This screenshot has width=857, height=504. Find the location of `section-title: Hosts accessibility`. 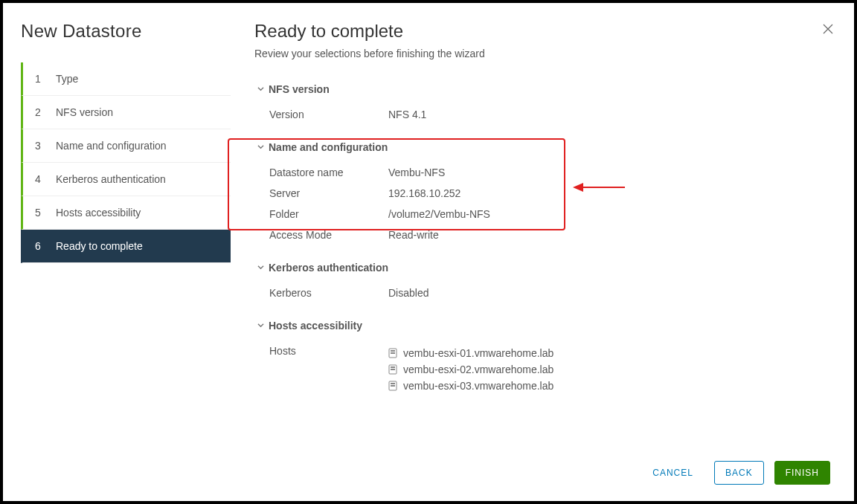

section-title: Hosts accessibility is located at coordinates (315, 326).